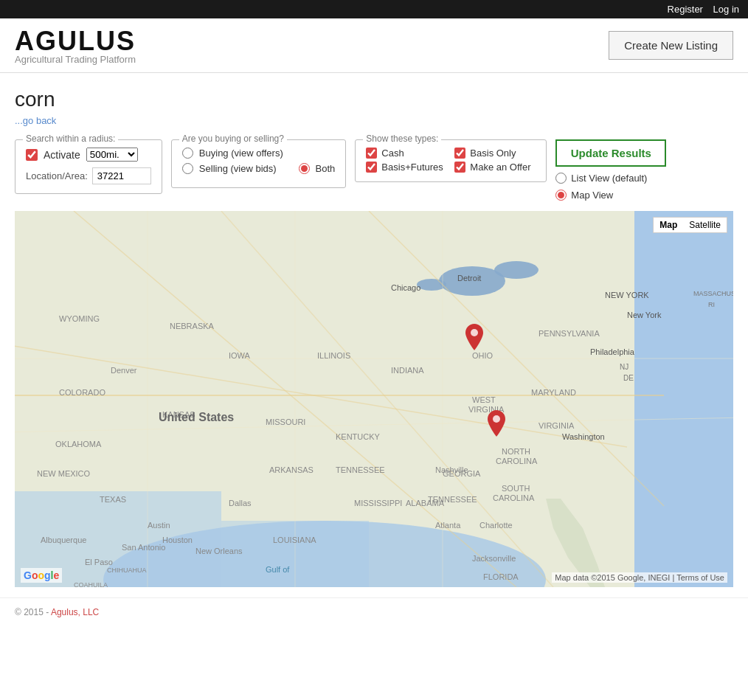  I want to click on svg-text: WEST, so click(484, 400).